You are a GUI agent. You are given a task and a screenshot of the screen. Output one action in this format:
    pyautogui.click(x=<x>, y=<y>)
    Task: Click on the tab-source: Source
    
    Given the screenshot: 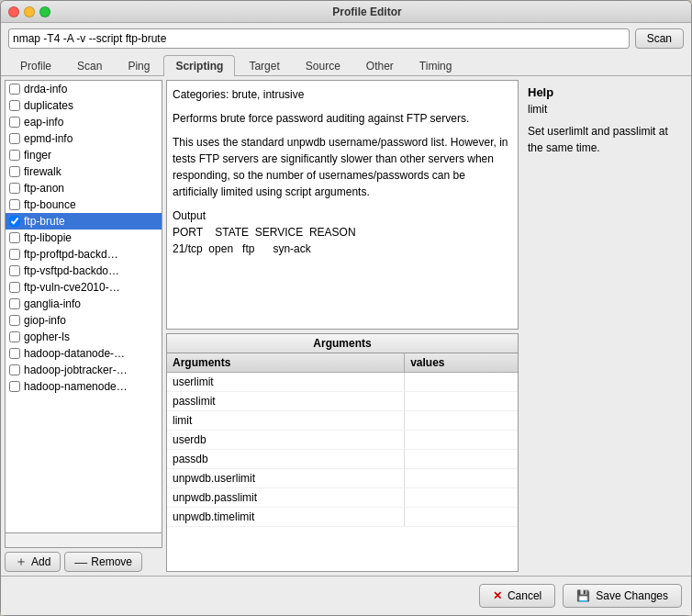 What is the action you would take?
    pyautogui.click(x=323, y=66)
    